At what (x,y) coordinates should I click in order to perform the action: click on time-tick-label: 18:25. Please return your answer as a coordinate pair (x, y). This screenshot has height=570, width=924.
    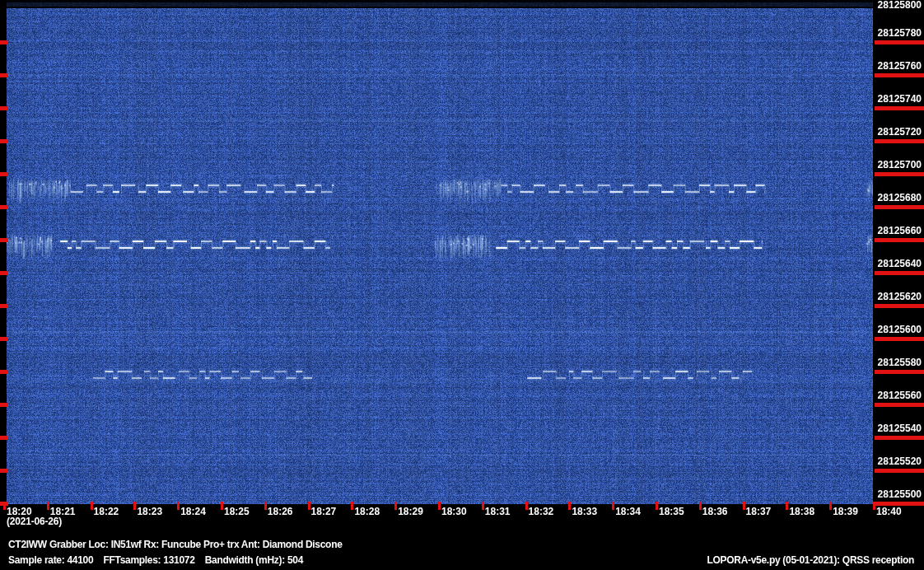
    Looking at the image, I should click on (237, 512).